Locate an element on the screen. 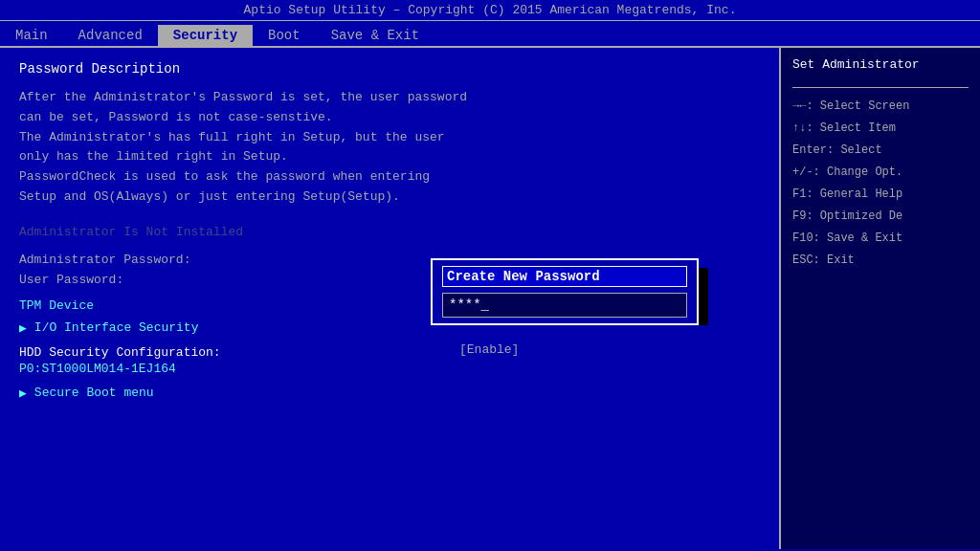  secure-boot-arrow-icon: ▶ is located at coordinates (23, 393).